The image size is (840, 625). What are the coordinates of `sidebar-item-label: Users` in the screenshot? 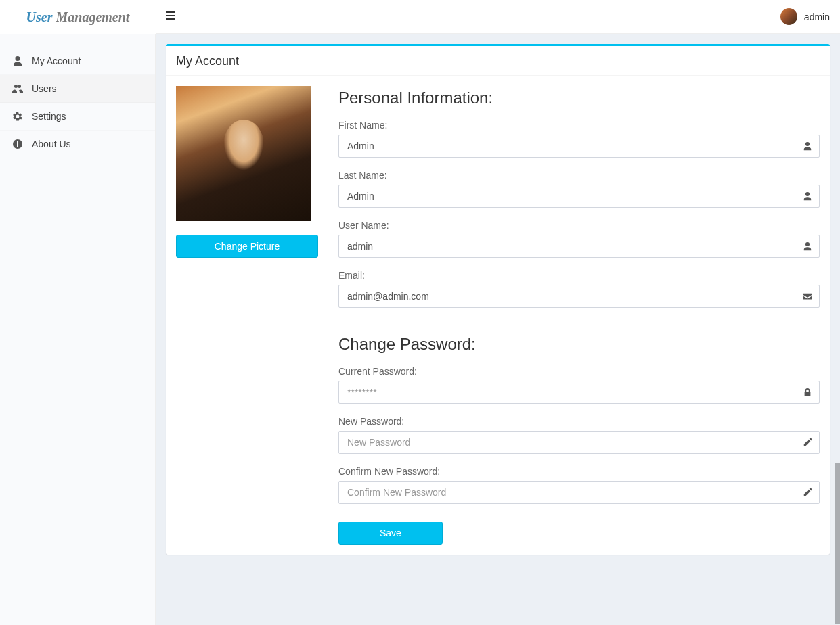 It's located at (45, 89).